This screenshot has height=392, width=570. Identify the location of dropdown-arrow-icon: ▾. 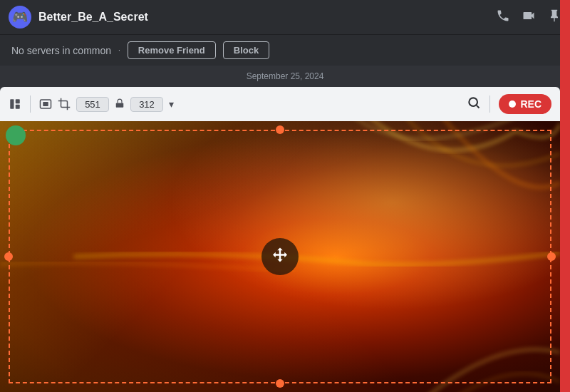
(171, 104).